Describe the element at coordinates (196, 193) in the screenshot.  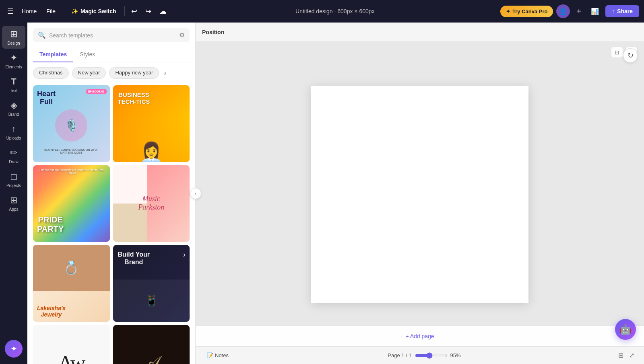
I see `hide-panel-icon: ‹` at that location.